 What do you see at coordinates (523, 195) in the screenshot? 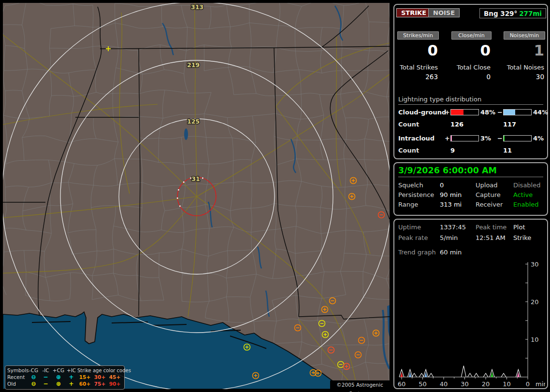
I see `capture-status: Active` at bounding box center [523, 195].